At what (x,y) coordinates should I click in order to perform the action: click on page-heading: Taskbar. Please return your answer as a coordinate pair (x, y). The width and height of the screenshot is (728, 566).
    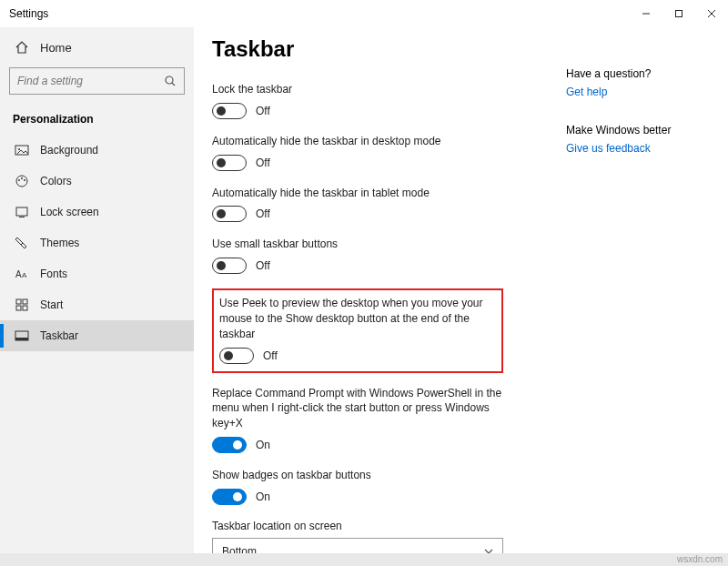
    Looking at the image, I should click on (384, 49).